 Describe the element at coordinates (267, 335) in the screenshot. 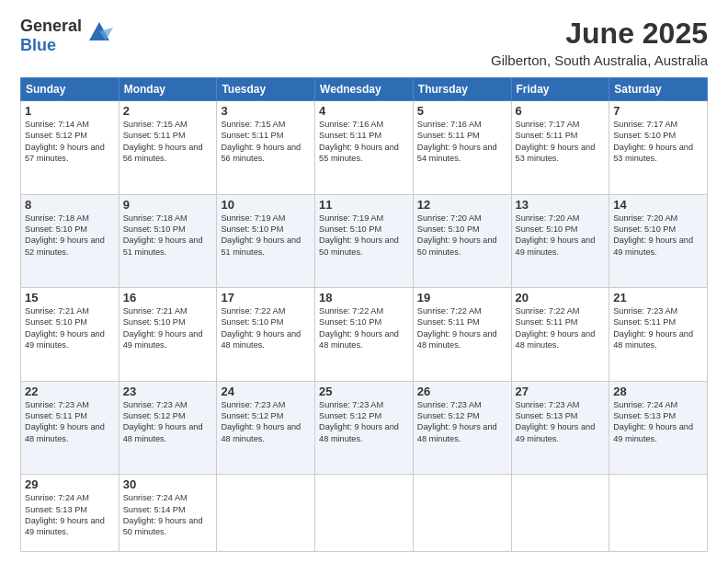

I see `table-row: 17Sunrise: 7:22 AMSunset: 5:10 PMDayligh…` at that location.